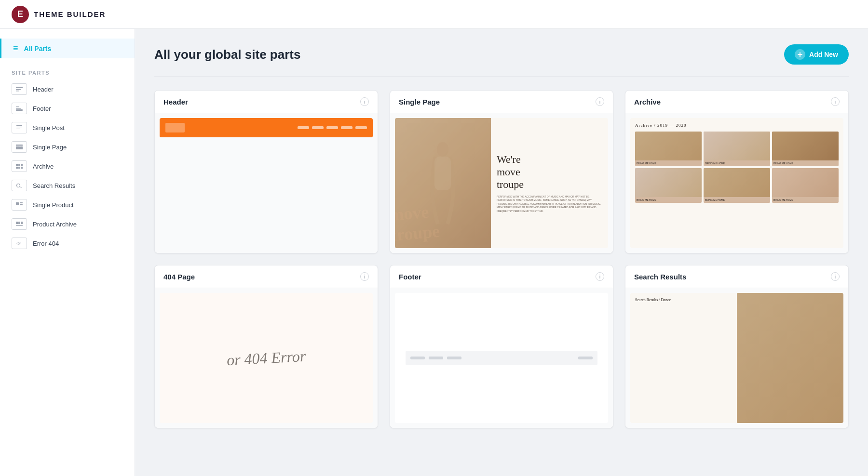 This screenshot has height=476, width=868. What do you see at coordinates (49, 128) in the screenshot?
I see `sidebar-item-label-single-post: Single Post` at bounding box center [49, 128].